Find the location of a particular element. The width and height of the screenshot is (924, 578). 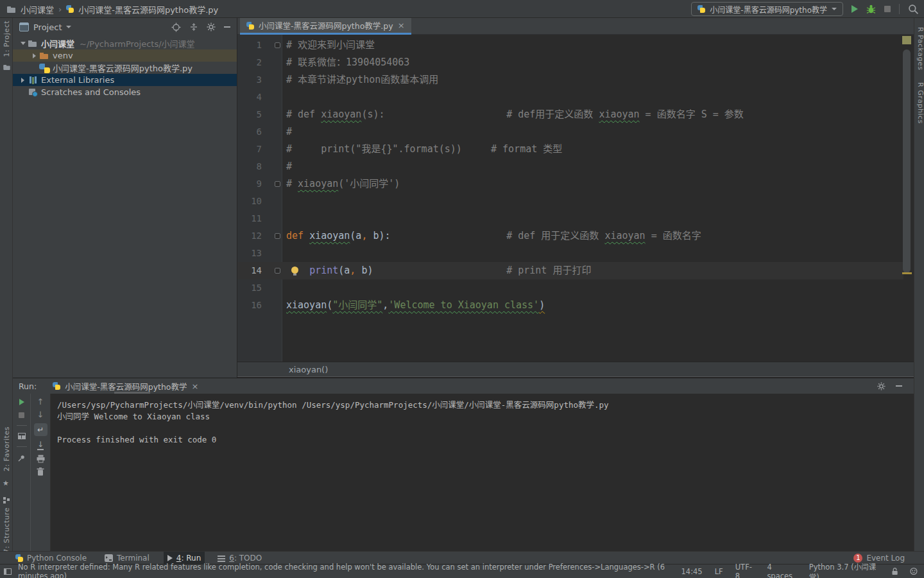

code-token: 'Welcome to Xiaoyan class' is located at coordinates (463, 305).